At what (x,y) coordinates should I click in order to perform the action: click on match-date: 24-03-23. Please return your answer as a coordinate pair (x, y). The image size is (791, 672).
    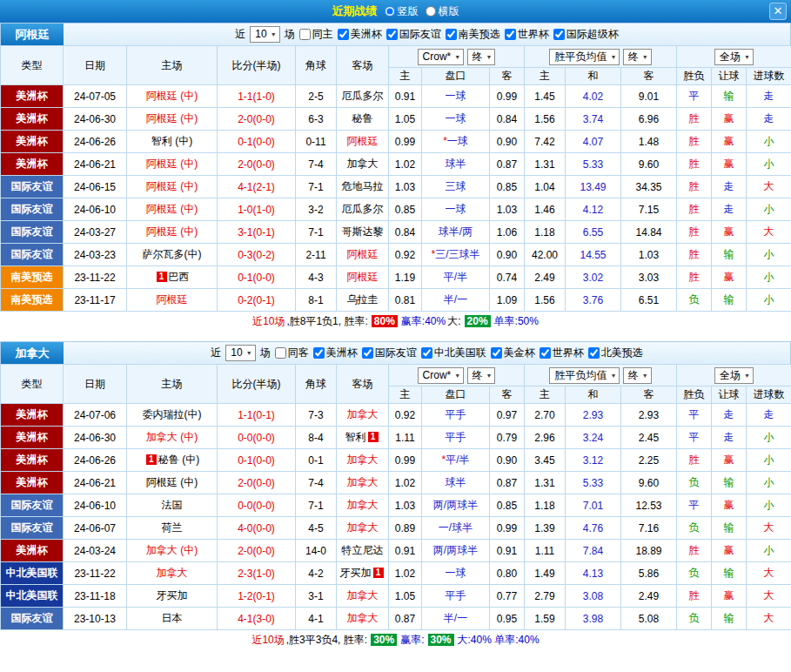
    Looking at the image, I should click on (96, 255).